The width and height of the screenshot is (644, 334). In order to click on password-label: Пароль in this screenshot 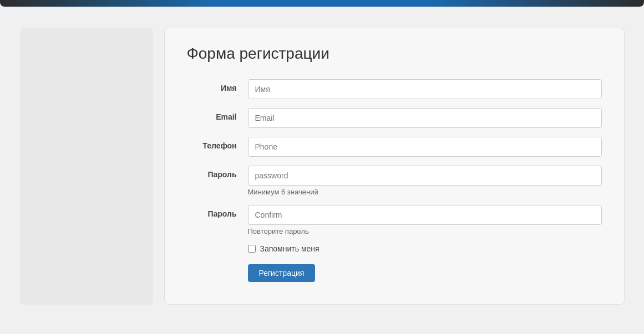, I will do `click(217, 172)`.